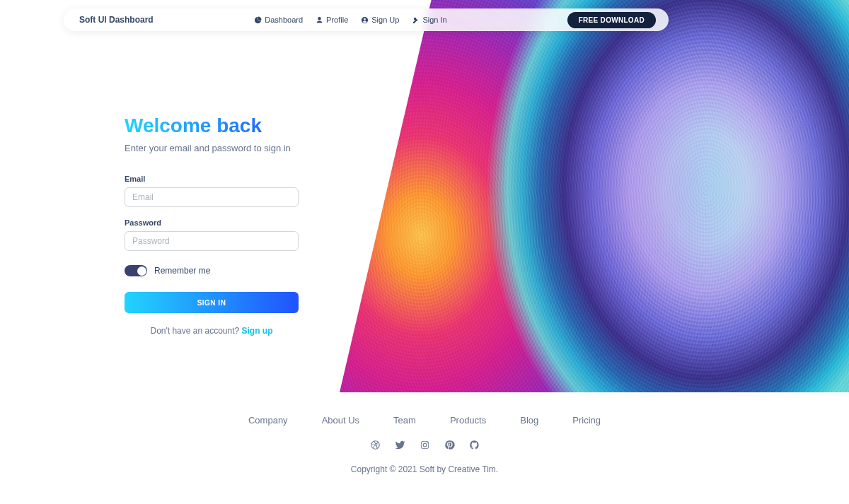 Image resolution: width=849 pixels, height=504 pixels. I want to click on password-label: Password, so click(212, 223).